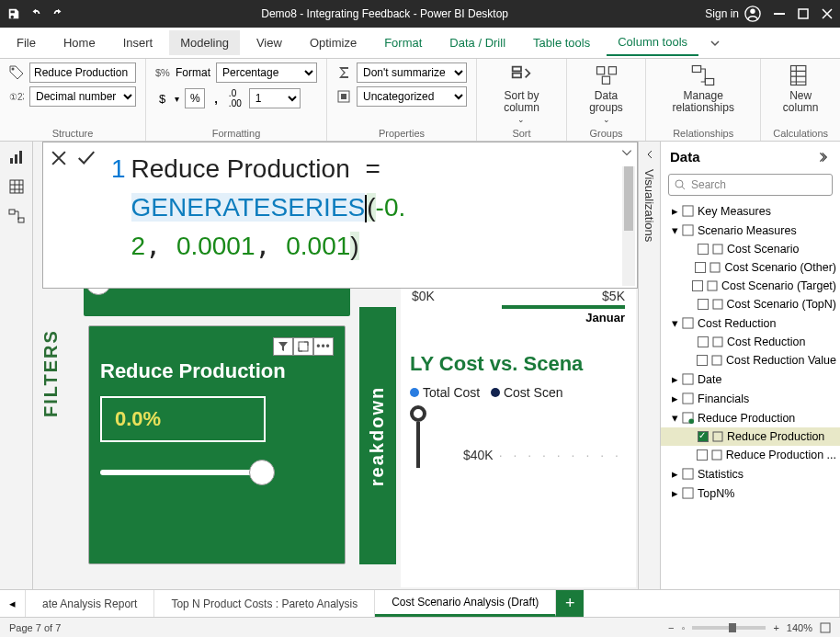  What do you see at coordinates (478, 42) in the screenshot?
I see `menu-datadrill: Data / Drill` at bounding box center [478, 42].